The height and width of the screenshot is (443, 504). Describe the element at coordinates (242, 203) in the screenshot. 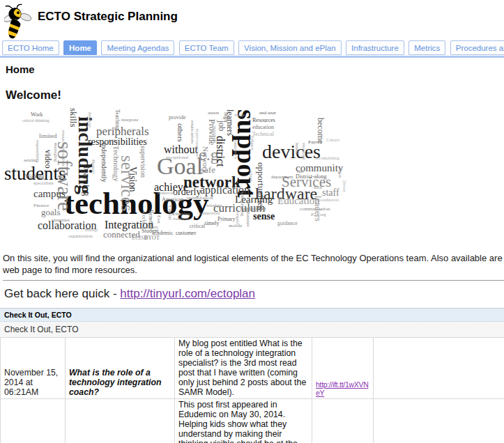

I see `word-cloud-word: communicating` at that location.